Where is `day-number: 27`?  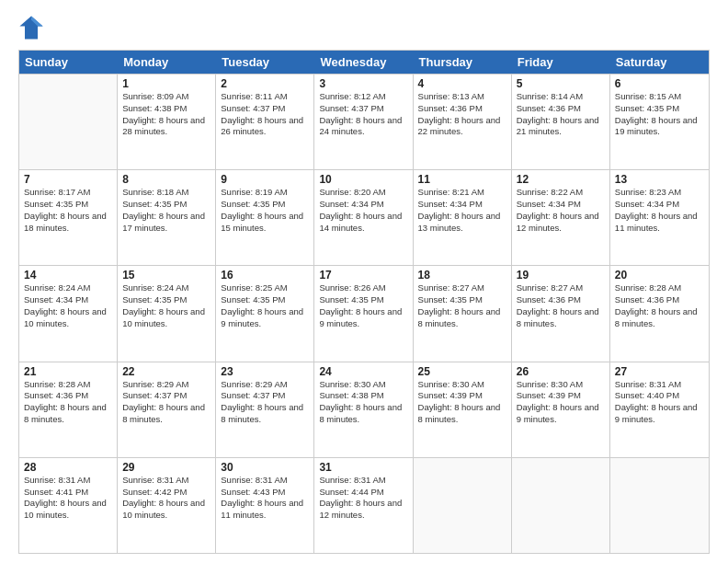
day-number: 27 is located at coordinates (660, 372).